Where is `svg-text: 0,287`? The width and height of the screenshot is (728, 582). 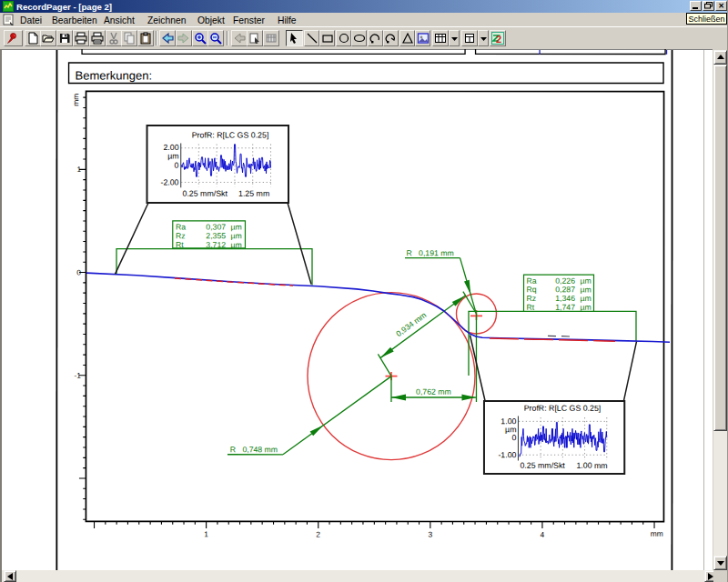
svg-text: 0,287 is located at coordinates (565, 289).